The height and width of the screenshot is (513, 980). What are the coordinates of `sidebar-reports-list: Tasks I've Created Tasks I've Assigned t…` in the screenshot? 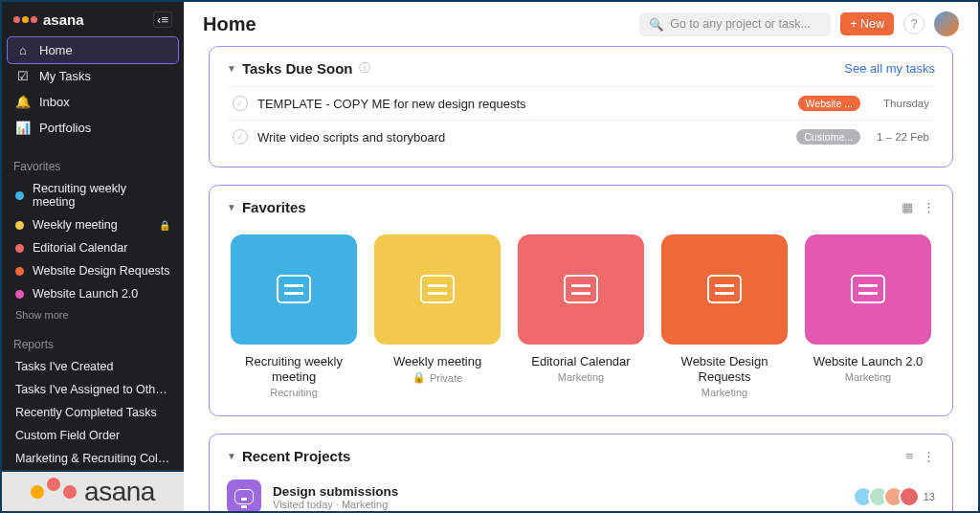 It's located at (93, 413).